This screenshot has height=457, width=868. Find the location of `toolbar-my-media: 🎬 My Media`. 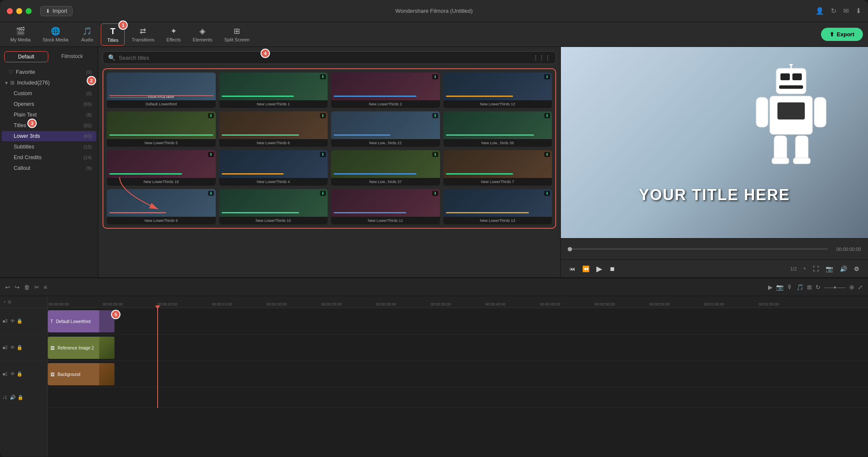

toolbar-my-media: 🎬 My Media is located at coordinates (21, 34).